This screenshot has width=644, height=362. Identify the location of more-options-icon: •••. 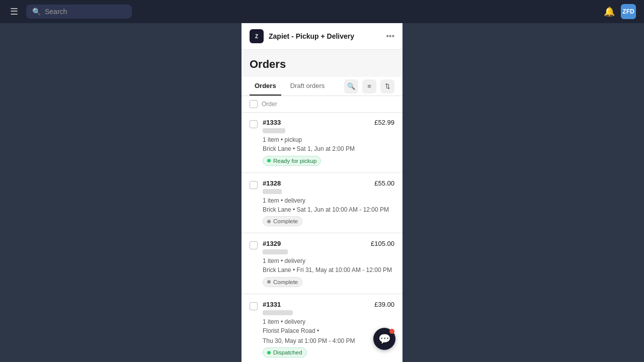
(390, 36).